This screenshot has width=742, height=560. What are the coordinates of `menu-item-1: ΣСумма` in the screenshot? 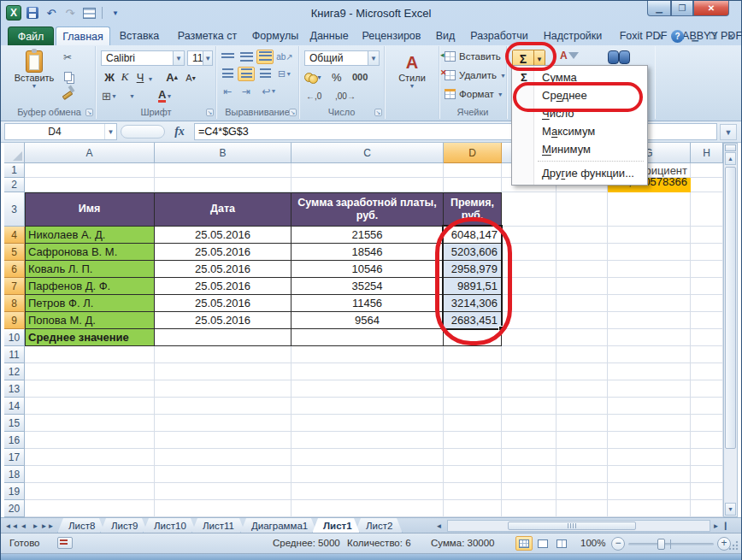 It's located at (580, 77).